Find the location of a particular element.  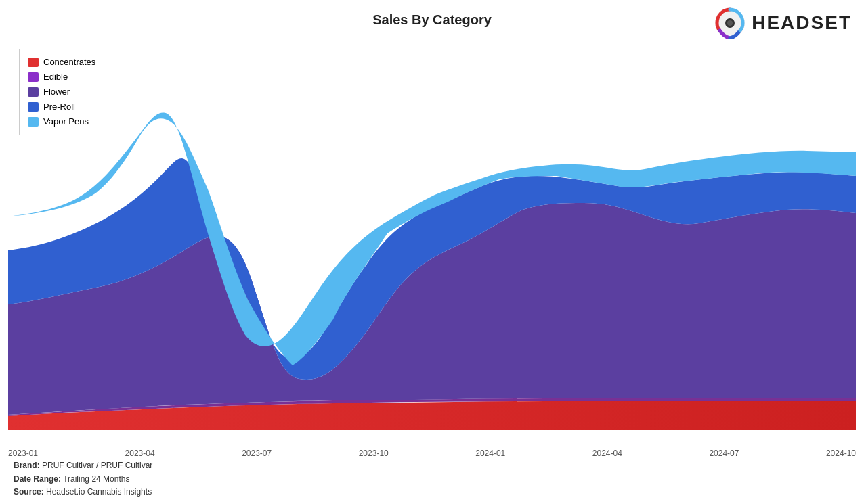

source-value: Headset.io Cannabis Insights is located at coordinates (99, 492).